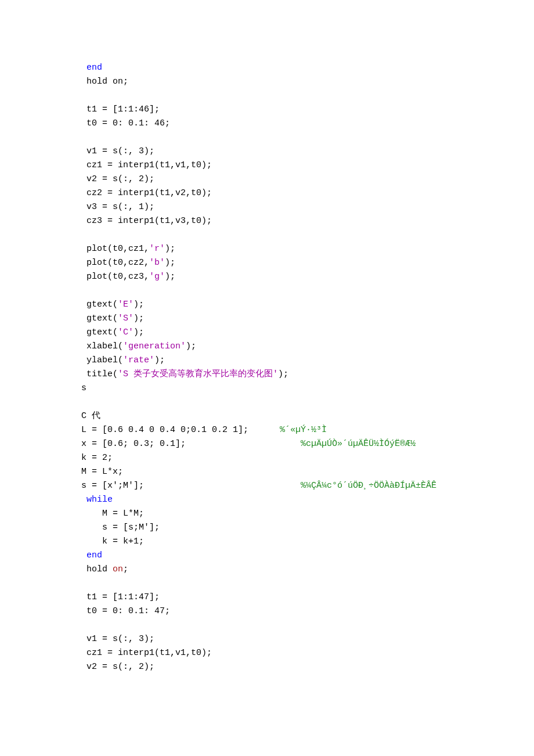 The height and width of the screenshot is (756, 534). Describe the element at coordinates (115, 249) in the screenshot. I see `code-segment: plot(t0,cz1,` at that location.